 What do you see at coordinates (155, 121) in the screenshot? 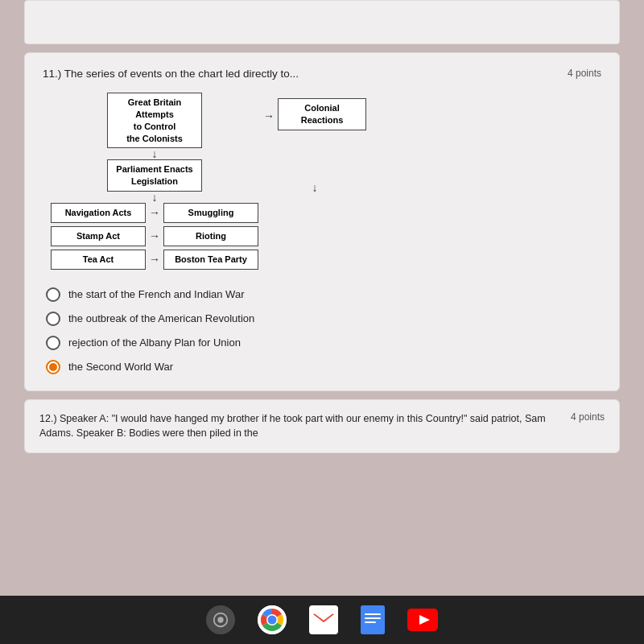
I see `great-britain-box: Great Britain Attempts to Control the Co…` at bounding box center [155, 121].